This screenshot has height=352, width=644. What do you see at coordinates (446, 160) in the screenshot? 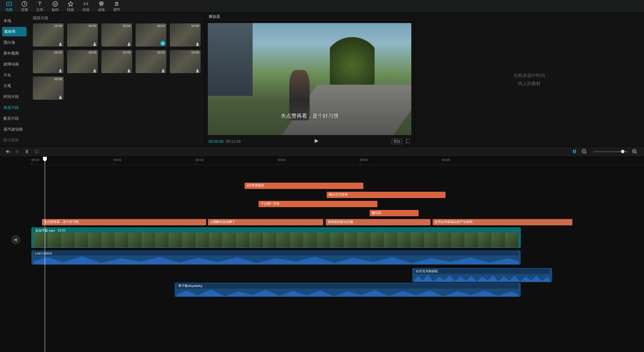
I see `ruler-tick: 00:05` at bounding box center [446, 160].